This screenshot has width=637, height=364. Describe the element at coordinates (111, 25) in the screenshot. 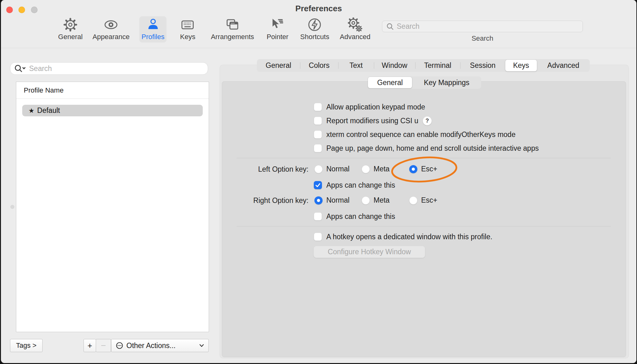

I see `eye-icon` at that location.